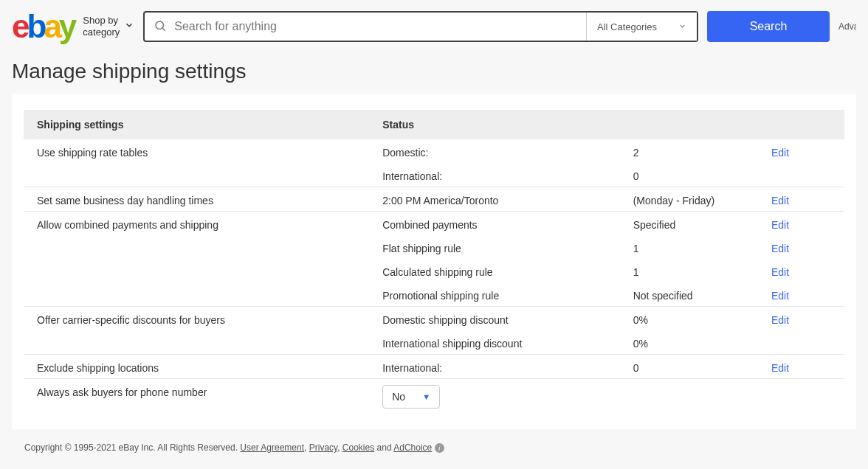  I want to click on table-row: Calculated shipping rule1Edit, so click(434, 271).